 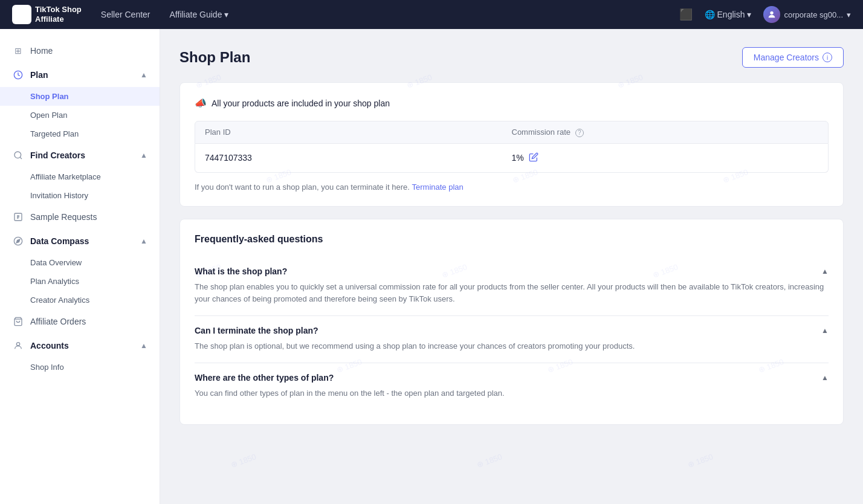 What do you see at coordinates (144, 155) in the screenshot?
I see `find-creators-chevron-icon: ▲` at bounding box center [144, 155].